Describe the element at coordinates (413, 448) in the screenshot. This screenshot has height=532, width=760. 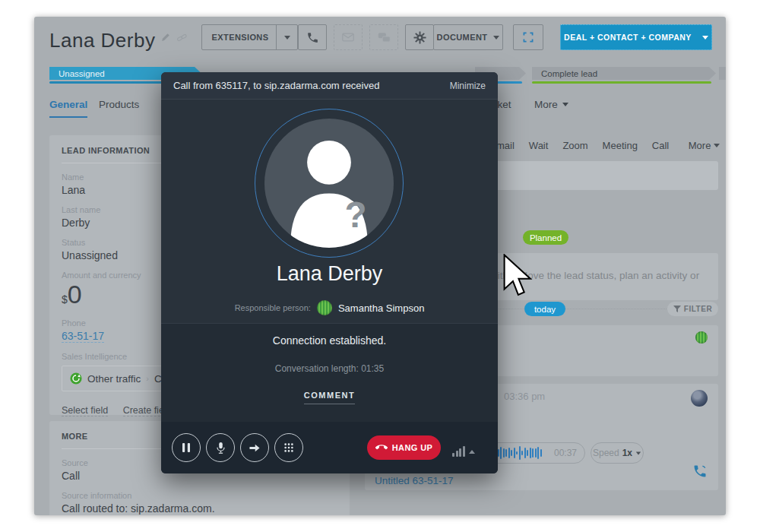
I see `hang-up-label: HANG UP` at that location.